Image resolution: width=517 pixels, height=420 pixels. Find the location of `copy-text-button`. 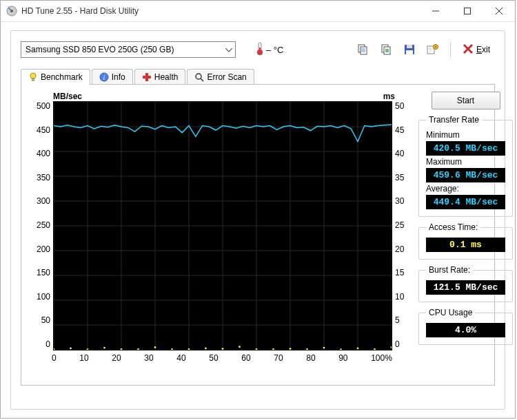

copy-text-button is located at coordinates (363, 50).